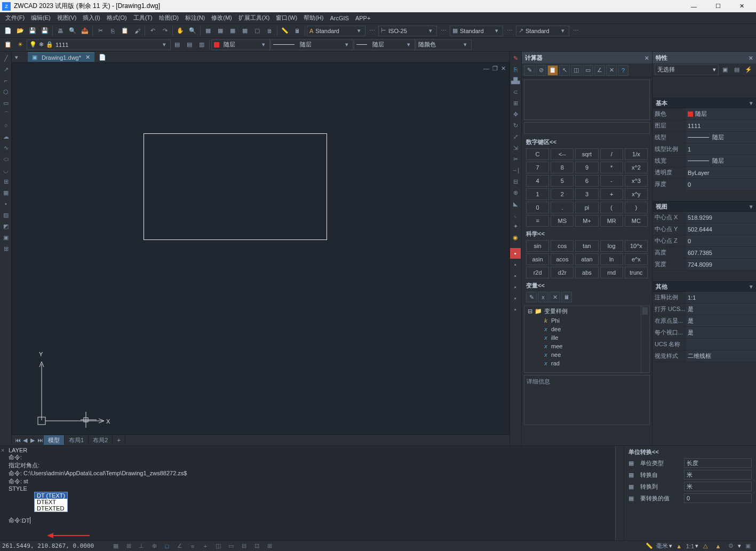  What do you see at coordinates (51, 502) in the screenshot?
I see `command-autocomplete: DT (TEXT) DTEXT DTEXTED` at bounding box center [51, 502].